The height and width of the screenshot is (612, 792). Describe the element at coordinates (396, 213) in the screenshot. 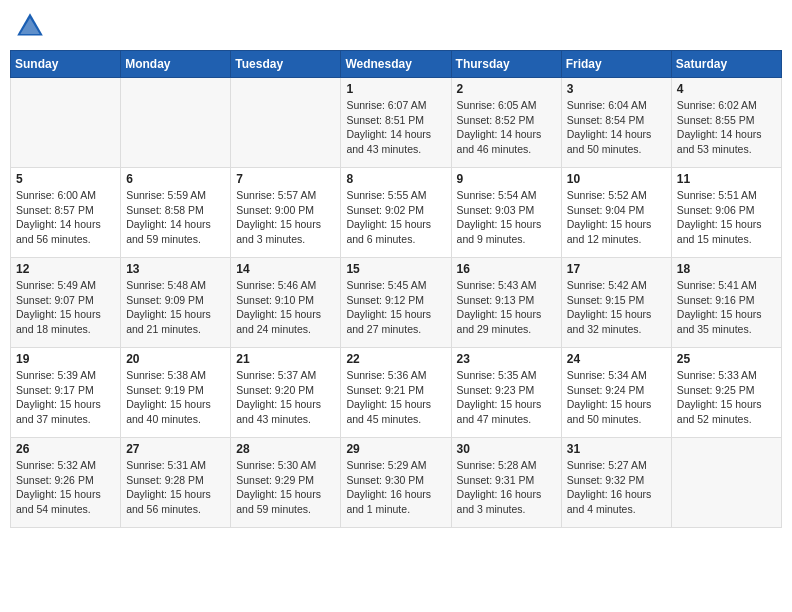

I see `calendar-cell: 8Sunrise: 5:55 AMSunset: 9:02 PMDaylight…` at that location.